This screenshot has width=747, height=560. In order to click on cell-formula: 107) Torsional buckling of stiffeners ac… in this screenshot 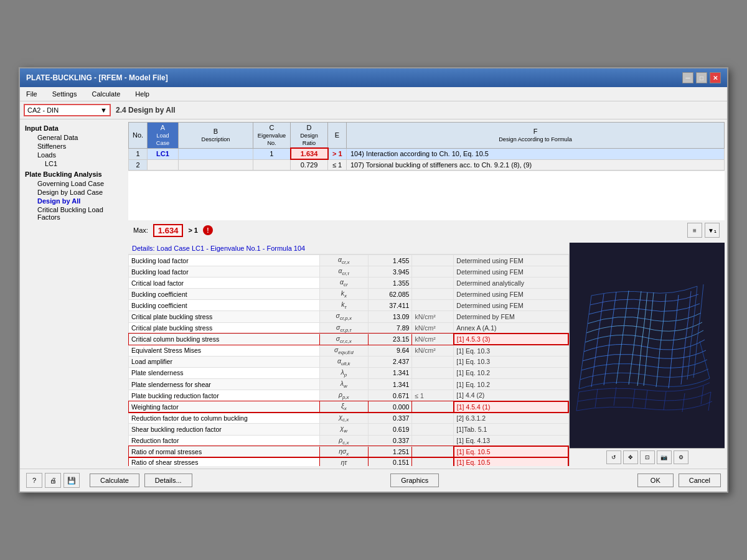, I will do `click(535, 165)`.